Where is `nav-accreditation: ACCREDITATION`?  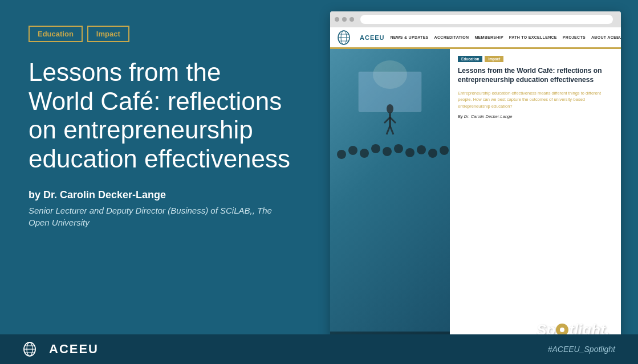 nav-accreditation: ACCREDITATION is located at coordinates (452, 38).